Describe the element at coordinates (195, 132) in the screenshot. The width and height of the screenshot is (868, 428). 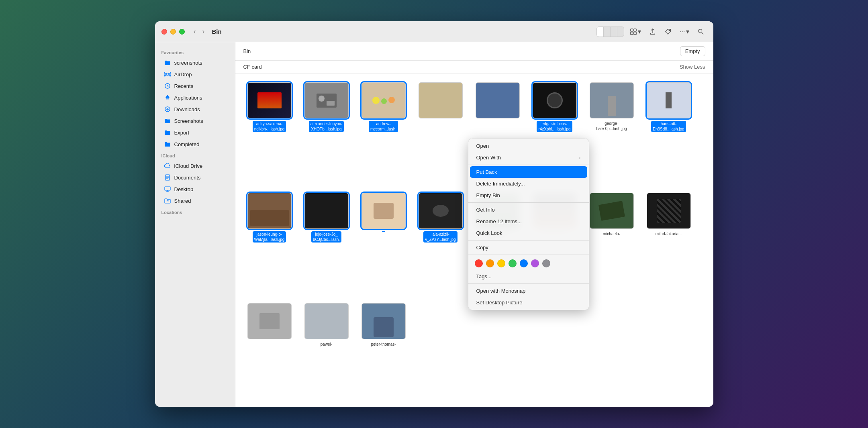
I see `sidebar-item-export: Export` at that location.